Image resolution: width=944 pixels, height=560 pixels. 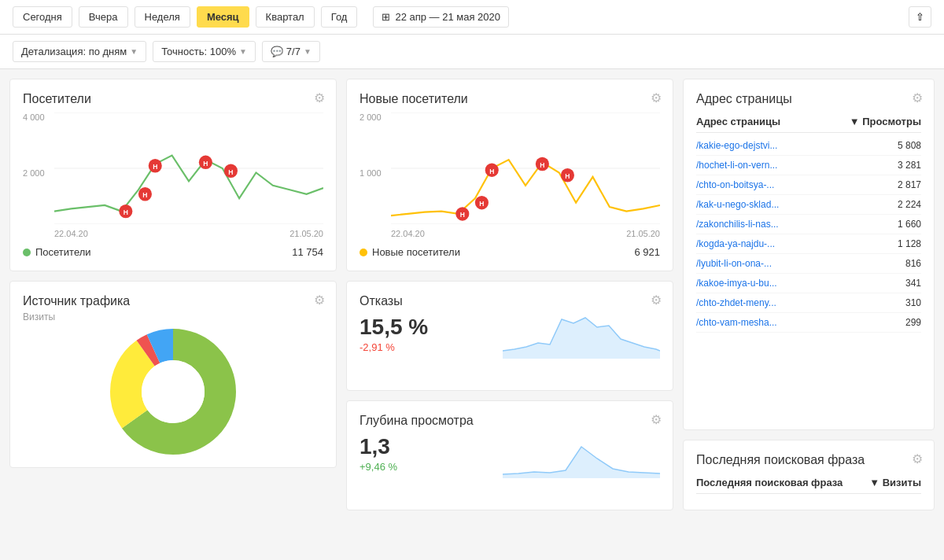 I want to click on accuracy-arrow-icon: ▼, so click(x=243, y=52).